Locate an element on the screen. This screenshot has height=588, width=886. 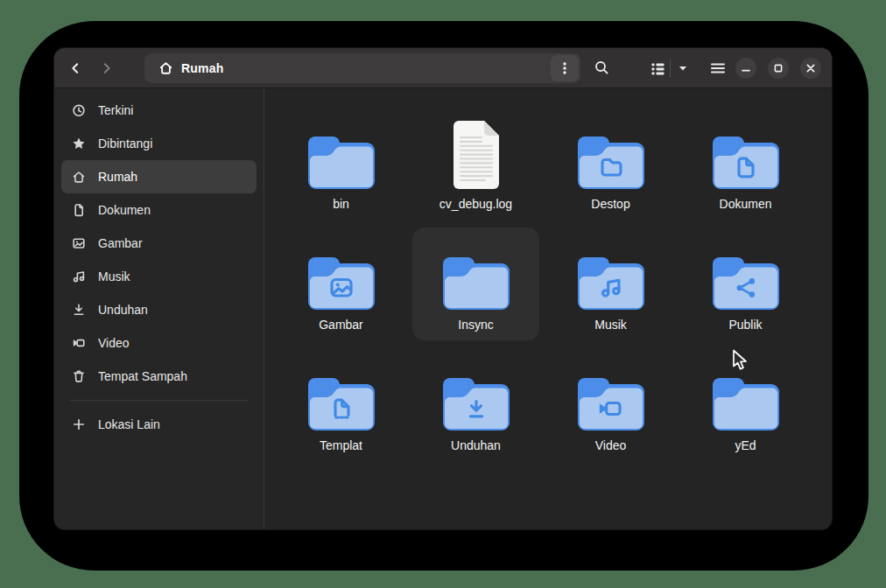
sidebar-item-video: Video is located at coordinates (159, 343).